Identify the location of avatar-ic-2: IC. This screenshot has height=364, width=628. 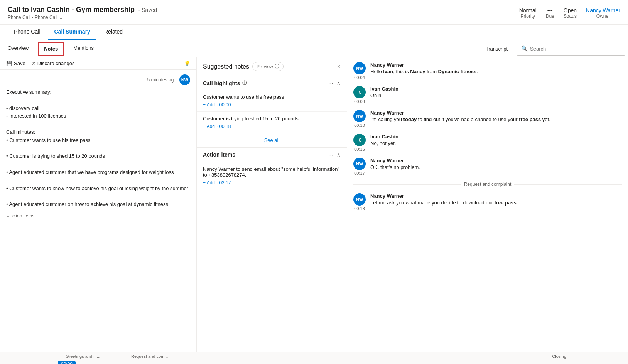
(360, 140).